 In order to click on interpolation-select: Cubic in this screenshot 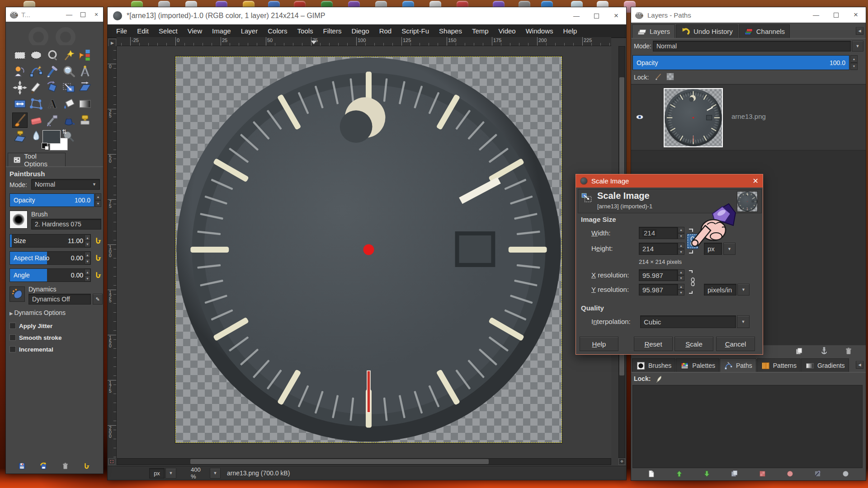, I will do `click(688, 322)`.